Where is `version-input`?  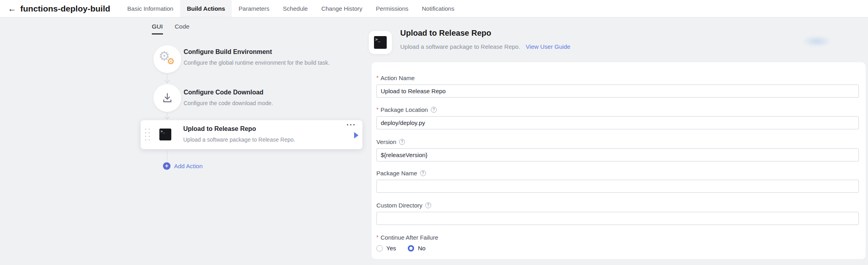 version-input is located at coordinates (618, 155).